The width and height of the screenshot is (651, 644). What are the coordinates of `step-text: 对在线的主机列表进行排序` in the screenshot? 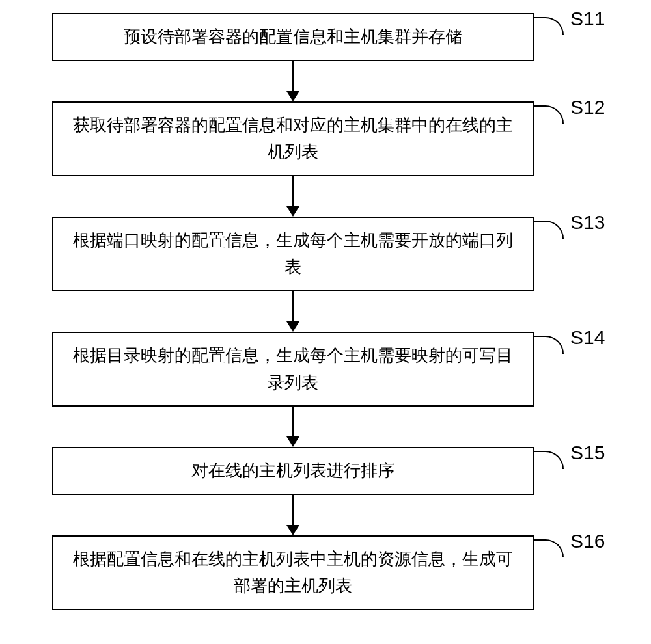 It's located at (293, 471).